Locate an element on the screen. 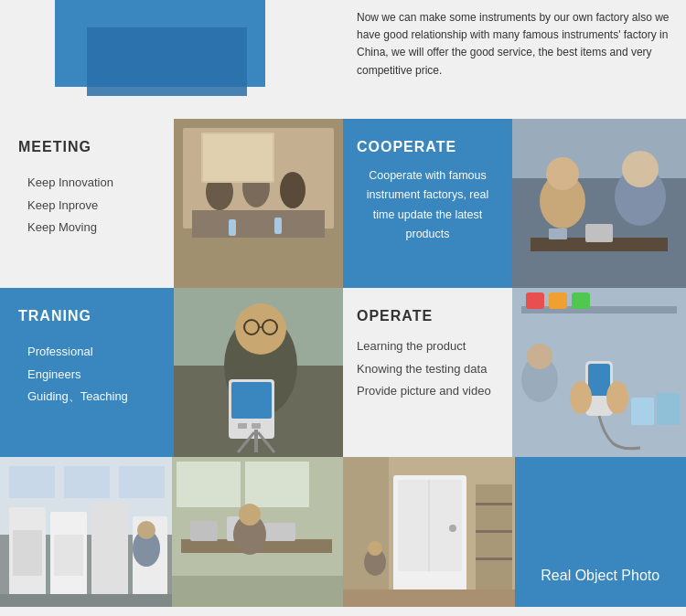 This screenshot has height=616, width=686. list-item: Keep Moving is located at coordinates (91, 228).